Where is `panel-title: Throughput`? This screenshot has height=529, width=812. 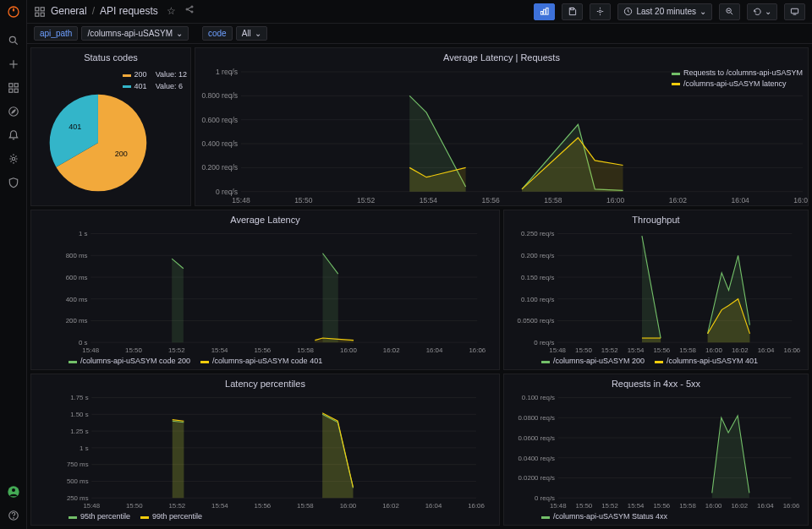
panel-title: Throughput is located at coordinates (656, 220).